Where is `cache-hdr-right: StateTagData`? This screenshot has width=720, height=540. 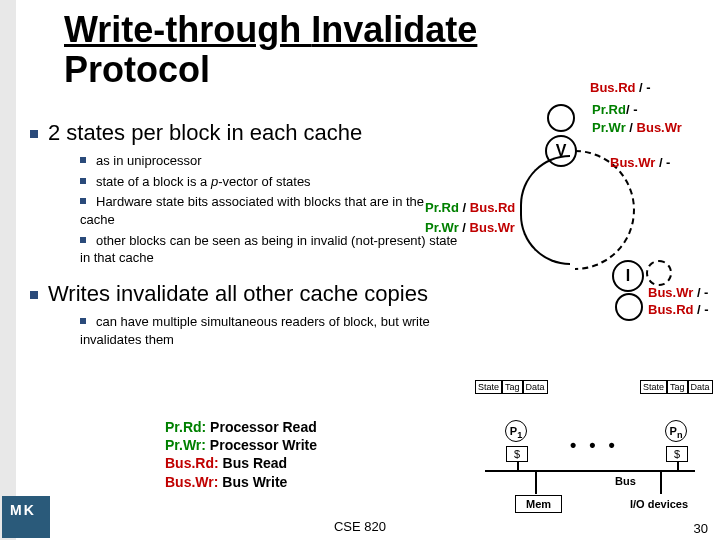 cache-hdr-right: StateTagData is located at coordinates (676, 387).